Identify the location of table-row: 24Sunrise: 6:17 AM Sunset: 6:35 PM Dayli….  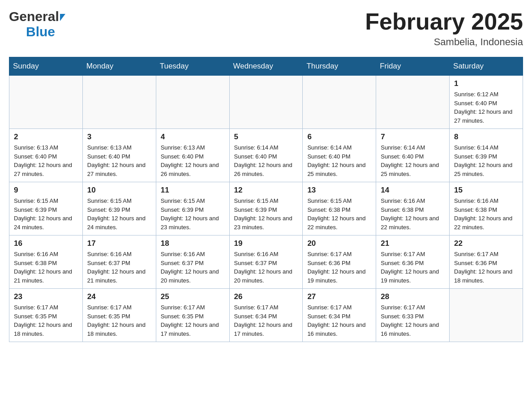
(119, 315).